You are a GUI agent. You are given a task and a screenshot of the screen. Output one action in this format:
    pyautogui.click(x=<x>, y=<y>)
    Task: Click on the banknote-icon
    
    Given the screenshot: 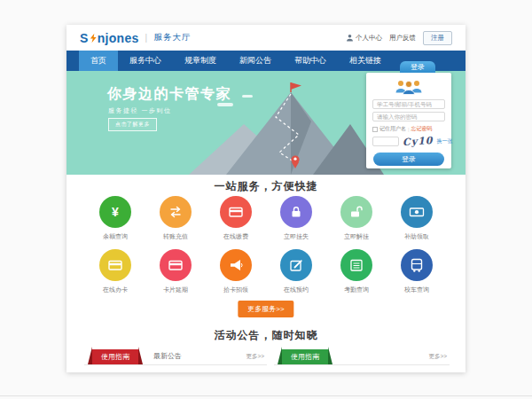 What is the action you would take?
    pyautogui.click(x=417, y=212)
    